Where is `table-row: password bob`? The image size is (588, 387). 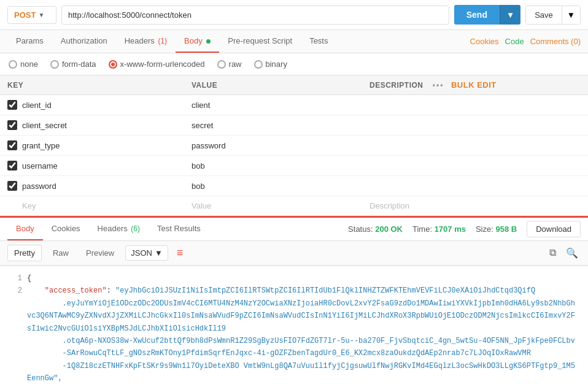 table-row: password bob is located at coordinates (294, 186).